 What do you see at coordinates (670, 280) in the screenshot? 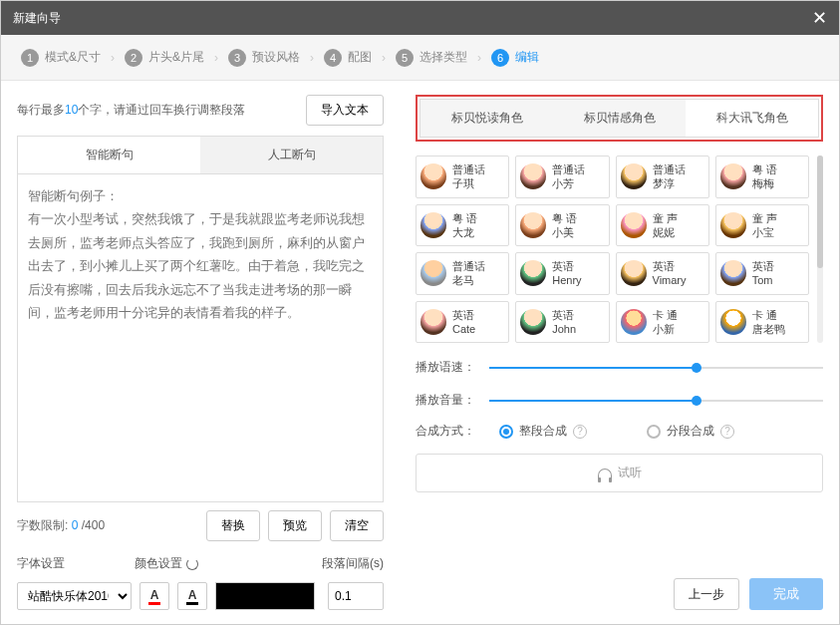
I see `voice-name: Vimary` at bounding box center [670, 280].